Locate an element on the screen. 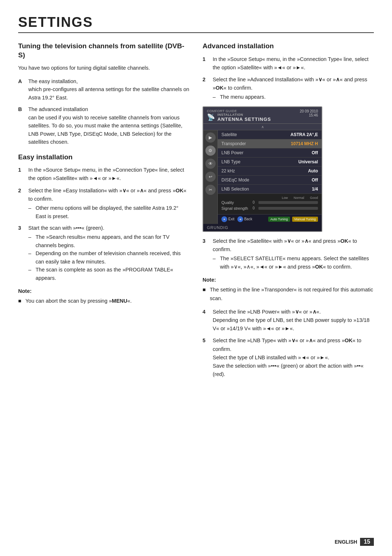  step-content-2: Select the line »Easy Installation« with… is located at coordinates (109, 203).